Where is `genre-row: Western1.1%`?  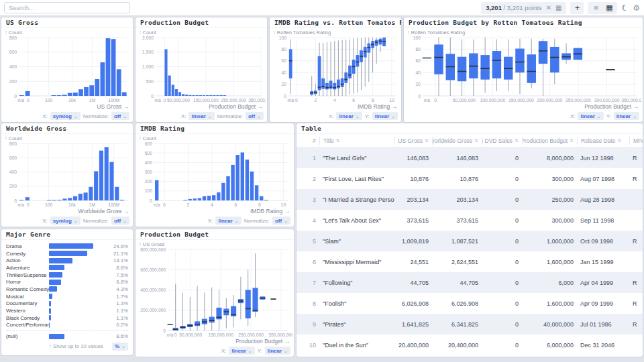 genre-row: Western1.1% is located at coordinates (67, 311).